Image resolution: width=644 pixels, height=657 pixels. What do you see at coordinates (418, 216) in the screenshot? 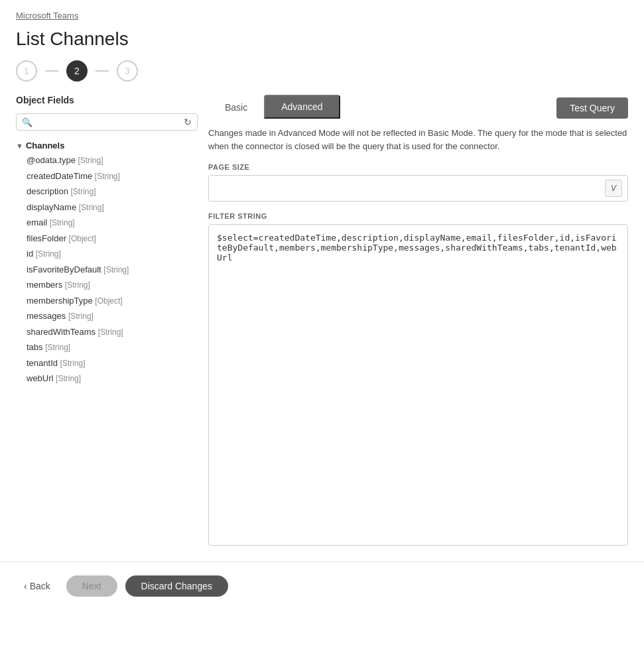
I see `filter-string-label: FILTER STRING` at bounding box center [418, 216].